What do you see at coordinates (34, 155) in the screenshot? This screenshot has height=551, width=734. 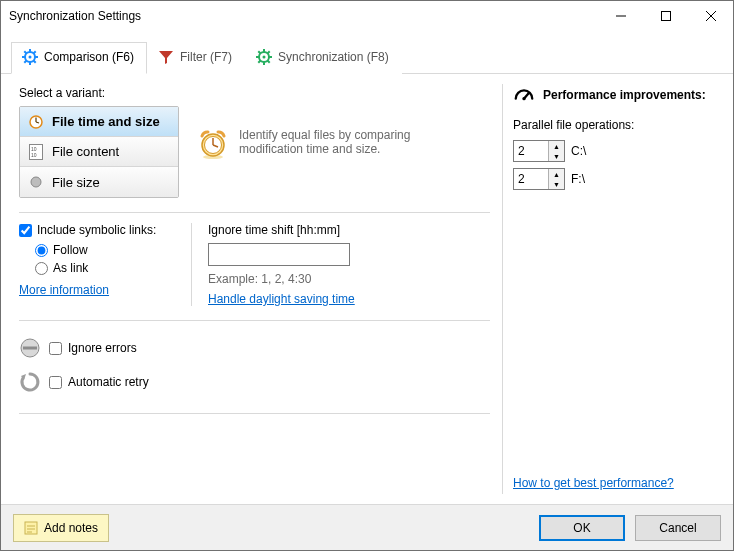 I see `svg-text: 10` at bounding box center [34, 155].